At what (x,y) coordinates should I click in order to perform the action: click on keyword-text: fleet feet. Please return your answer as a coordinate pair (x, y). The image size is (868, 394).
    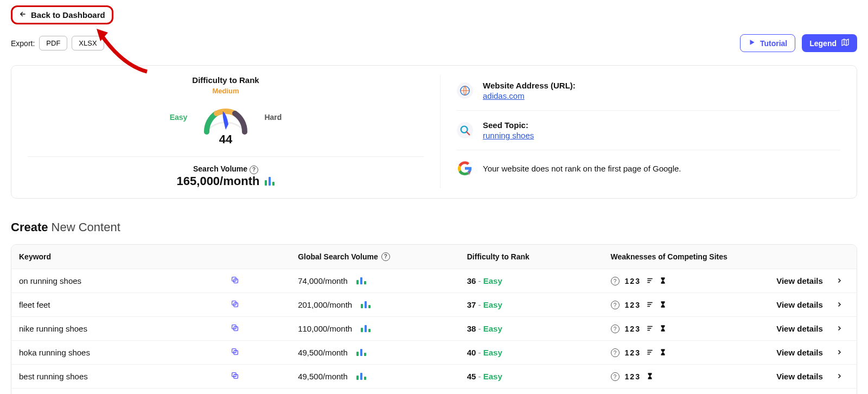
    Looking at the image, I should click on (35, 305).